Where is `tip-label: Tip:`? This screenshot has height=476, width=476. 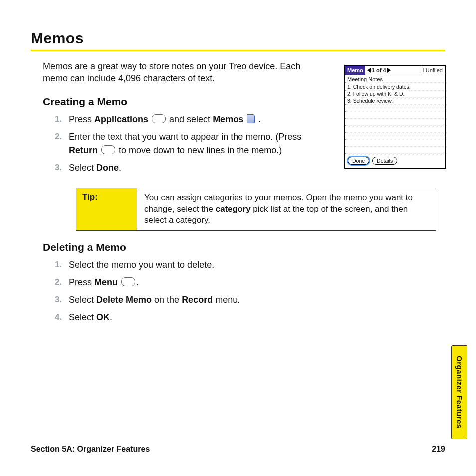
tip-label: Tip: is located at coordinates (107, 210).